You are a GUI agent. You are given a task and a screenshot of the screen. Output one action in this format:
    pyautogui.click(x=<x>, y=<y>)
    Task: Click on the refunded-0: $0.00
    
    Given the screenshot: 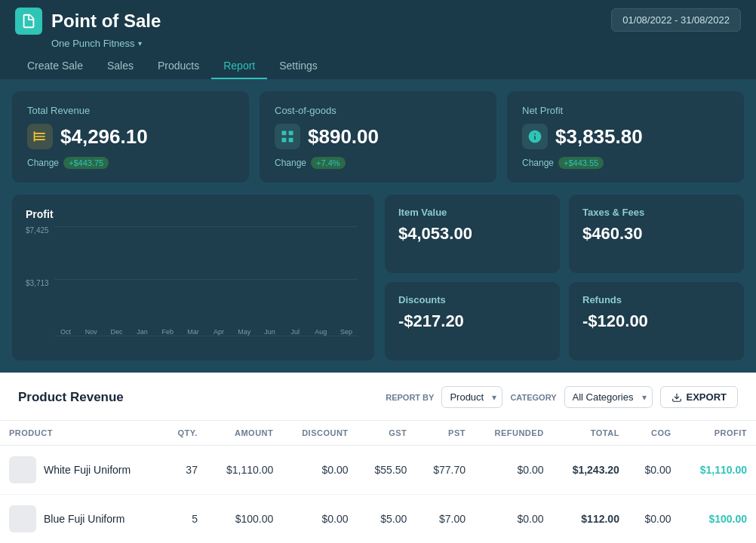 What is the action you would take?
    pyautogui.click(x=514, y=471)
    